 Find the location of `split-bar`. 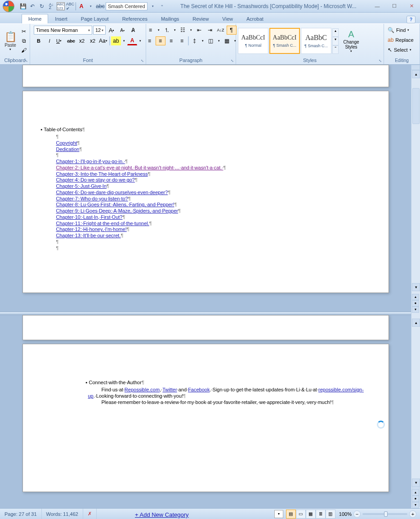

split-bar is located at coordinates (206, 313).